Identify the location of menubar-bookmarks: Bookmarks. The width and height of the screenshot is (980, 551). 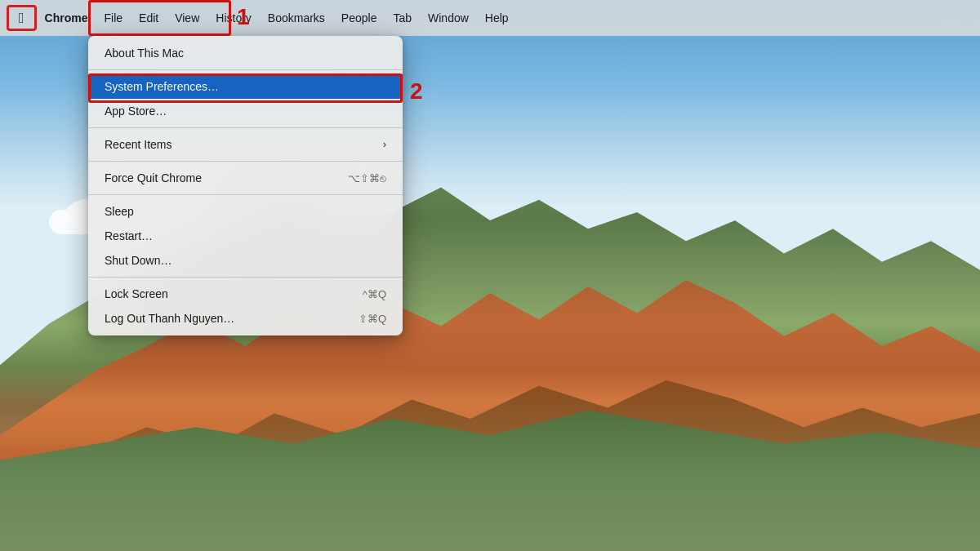
(296, 18).